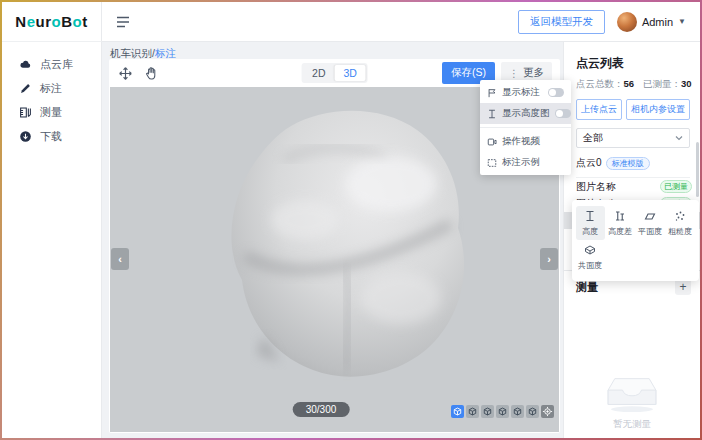  What do you see at coordinates (650, 232) in the screenshot?
I see `tool-label: 平面度` at bounding box center [650, 232].